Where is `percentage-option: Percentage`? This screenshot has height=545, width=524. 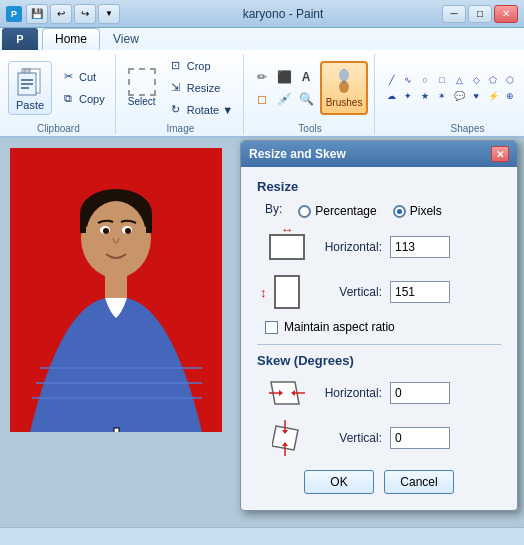
percentage-option: Percentage is located at coordinates (337, 211).